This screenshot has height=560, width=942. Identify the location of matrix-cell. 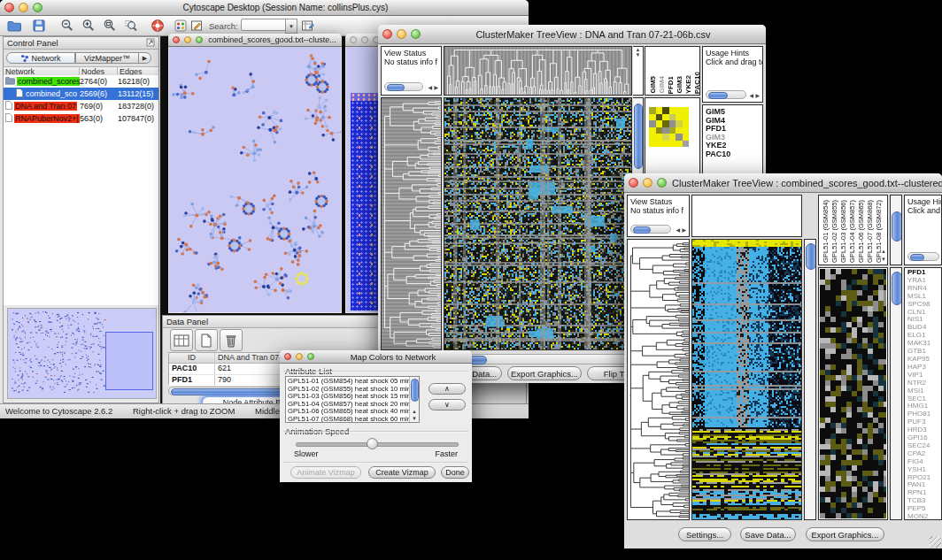
(679, 137).